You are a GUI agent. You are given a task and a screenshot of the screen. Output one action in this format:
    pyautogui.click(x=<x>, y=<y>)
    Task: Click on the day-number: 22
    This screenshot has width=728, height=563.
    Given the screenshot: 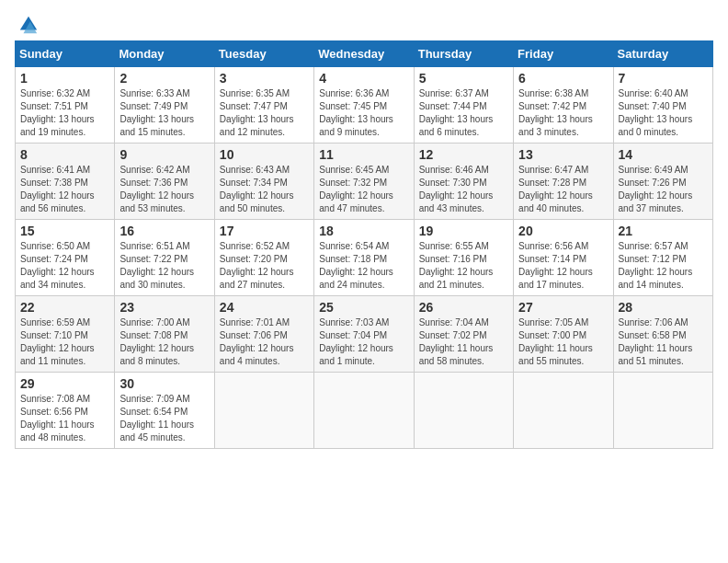 What is the action you would take?
    pyautogui.click(x=64, y=307)
    